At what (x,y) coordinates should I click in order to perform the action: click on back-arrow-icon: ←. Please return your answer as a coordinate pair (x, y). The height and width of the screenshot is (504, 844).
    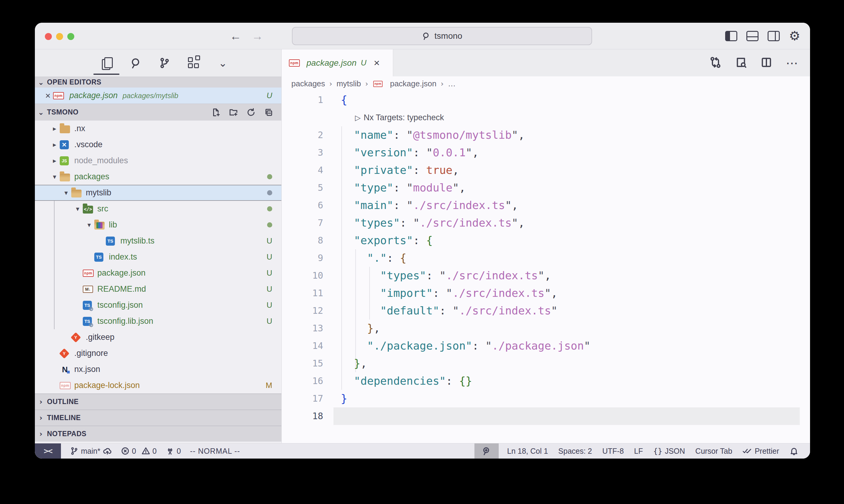
    Looking at the image, I should click on (236, 36).